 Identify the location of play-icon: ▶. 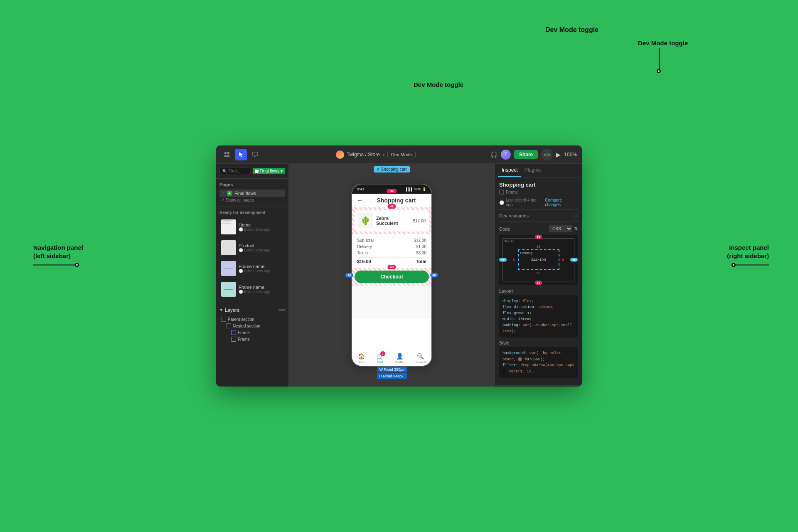
(559, 155).